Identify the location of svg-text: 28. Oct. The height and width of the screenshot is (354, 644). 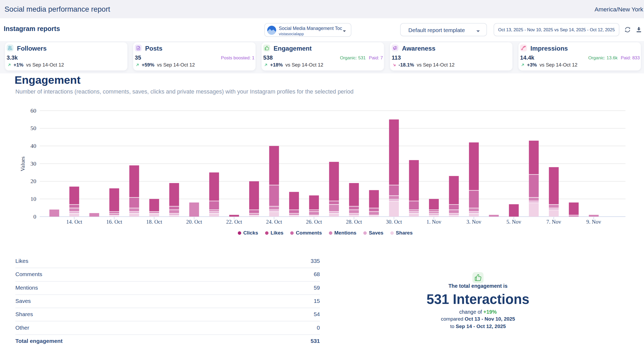
(354, 222).